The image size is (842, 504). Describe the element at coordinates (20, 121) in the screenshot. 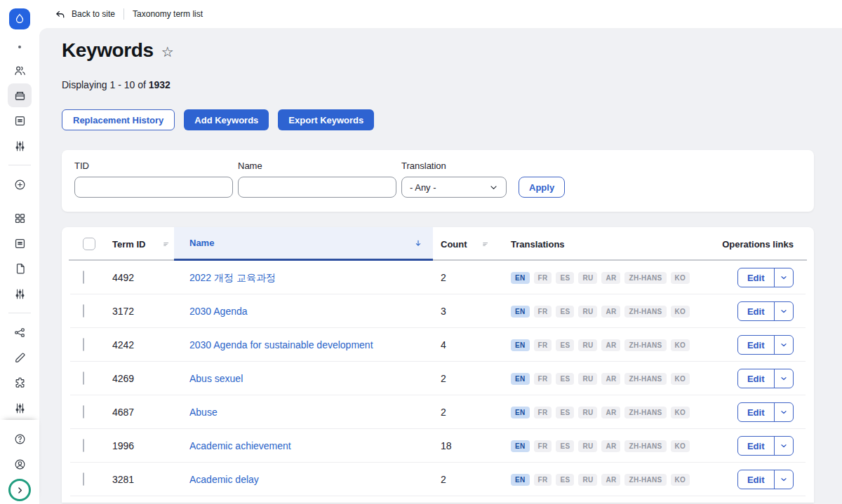

I see `article-icon` at that location.